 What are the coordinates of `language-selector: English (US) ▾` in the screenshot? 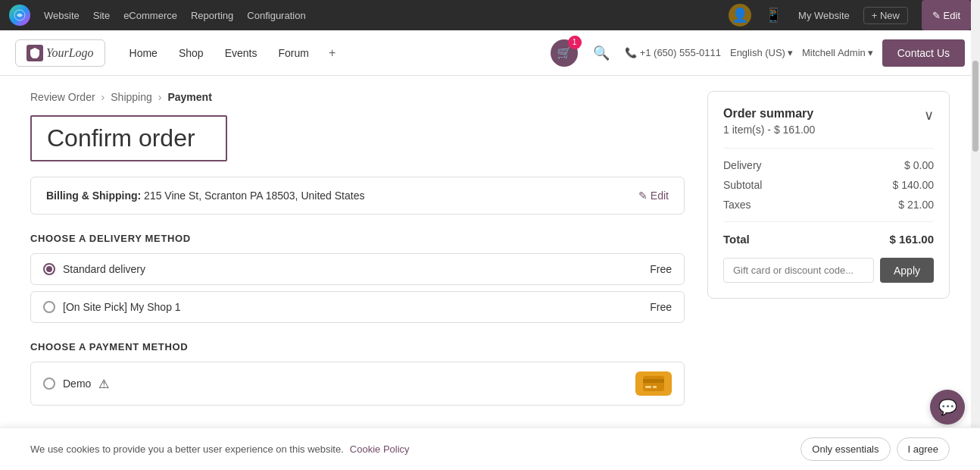 It's located at (762, 53).